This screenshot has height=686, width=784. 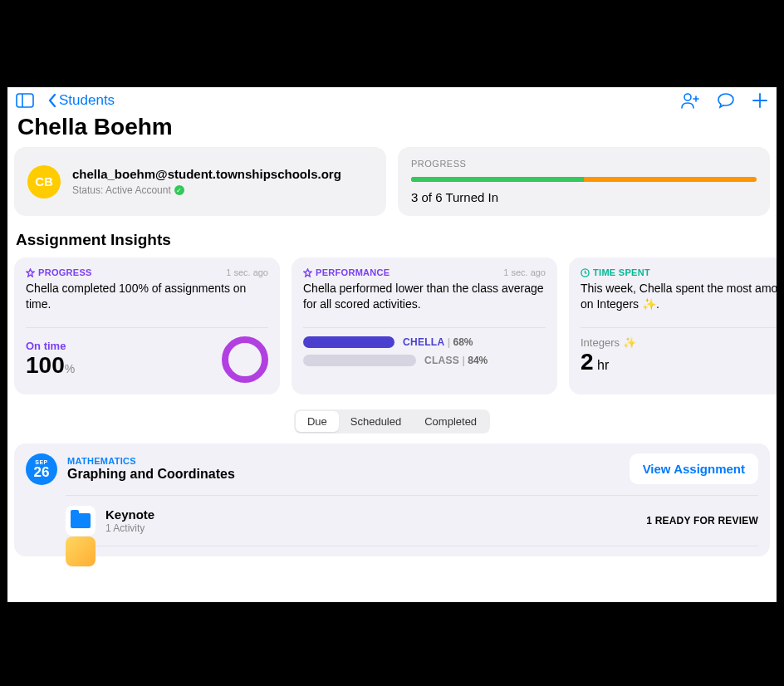 I want to click on progress-label: PROGRESS, so click(x=584, y=164).